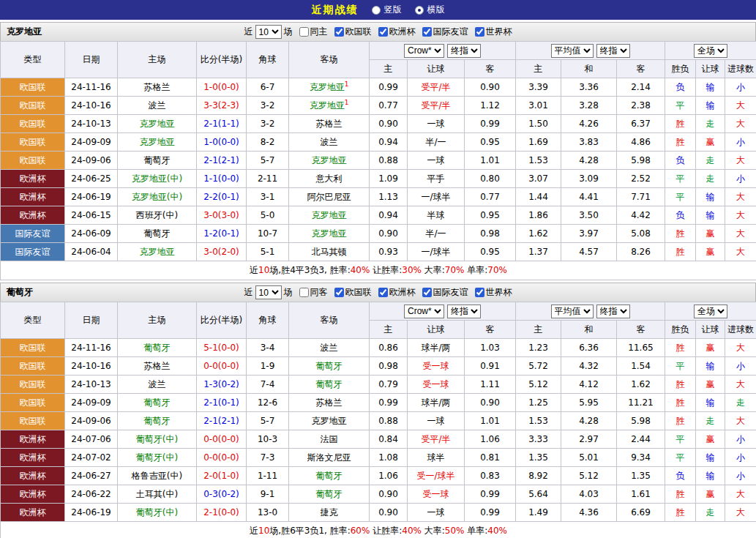  What do you see at coordinates (389, 105) in the screenshot?
I see `handicap-home-odds: 0.77` at bounding box center [389, 105].